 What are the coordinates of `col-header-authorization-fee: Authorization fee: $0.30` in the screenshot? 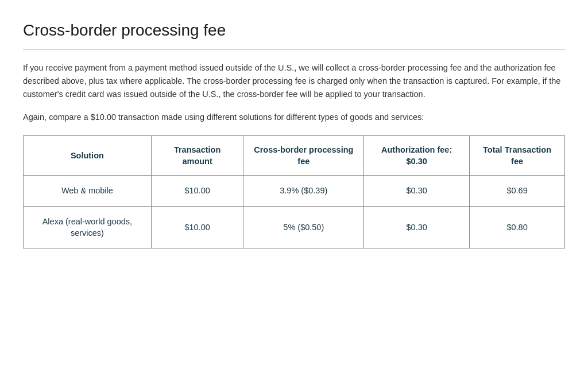 It's located at (417, 156).